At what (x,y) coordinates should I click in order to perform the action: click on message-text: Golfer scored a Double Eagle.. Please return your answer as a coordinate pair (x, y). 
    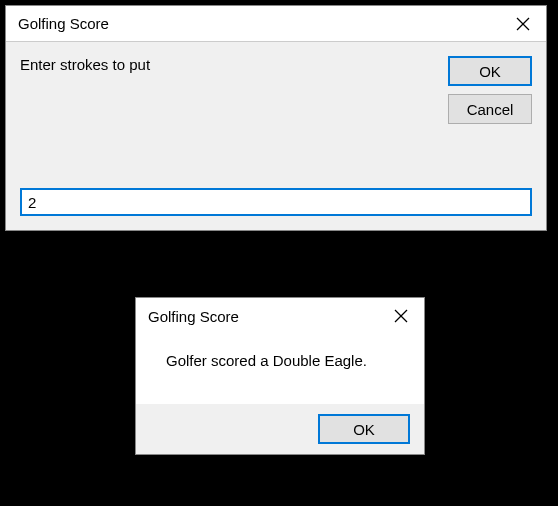
    Looking at the image, I should click on (285, 360).